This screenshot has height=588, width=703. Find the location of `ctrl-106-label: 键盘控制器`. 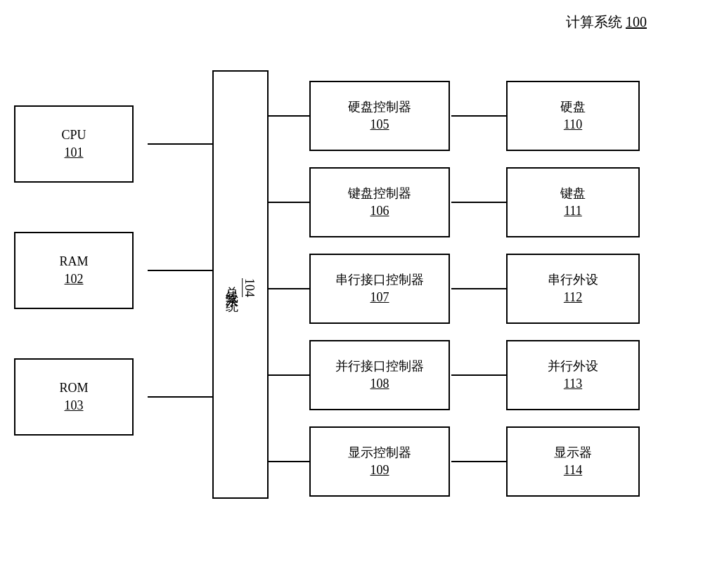

ctrl-106-label: 键盘控制器 is located at coordinates (380, 194).